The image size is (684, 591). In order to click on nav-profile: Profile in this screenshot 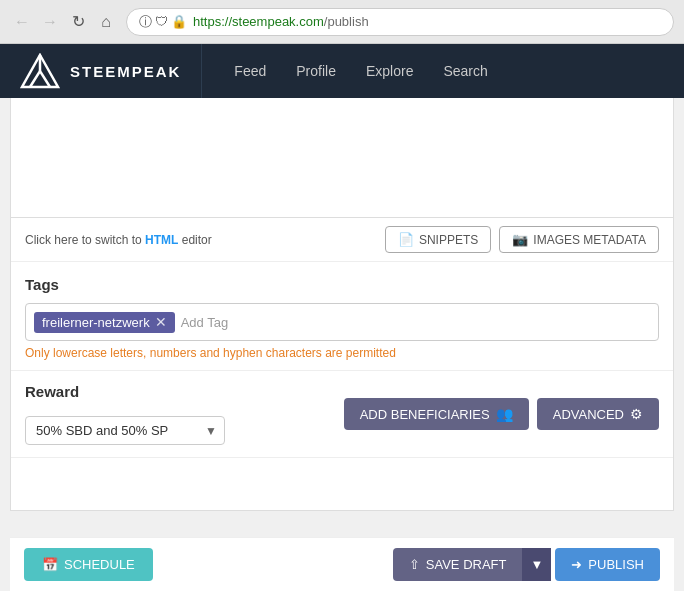, I will do `click(316, 71)`.